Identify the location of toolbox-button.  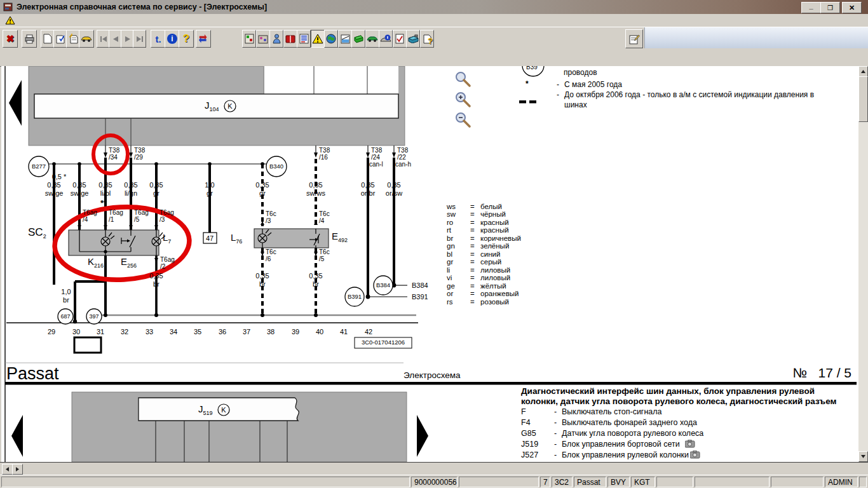
(413, 39).